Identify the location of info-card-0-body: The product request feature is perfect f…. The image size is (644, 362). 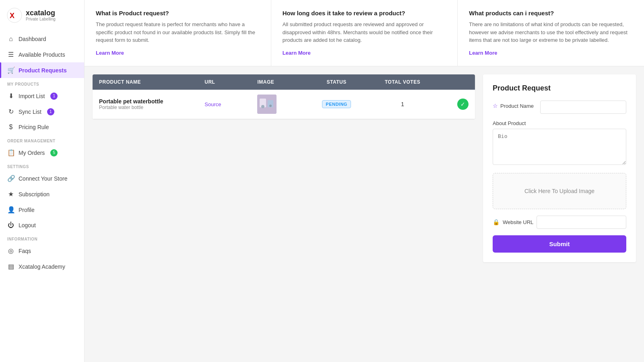
(178, 32).